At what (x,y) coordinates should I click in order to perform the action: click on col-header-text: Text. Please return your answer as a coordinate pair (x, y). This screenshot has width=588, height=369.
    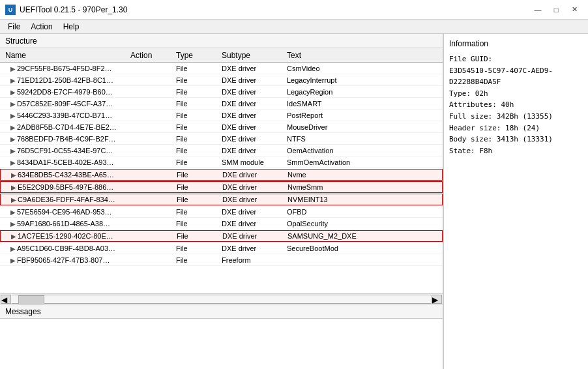
    Looking at the image, I should click on (345, 55).